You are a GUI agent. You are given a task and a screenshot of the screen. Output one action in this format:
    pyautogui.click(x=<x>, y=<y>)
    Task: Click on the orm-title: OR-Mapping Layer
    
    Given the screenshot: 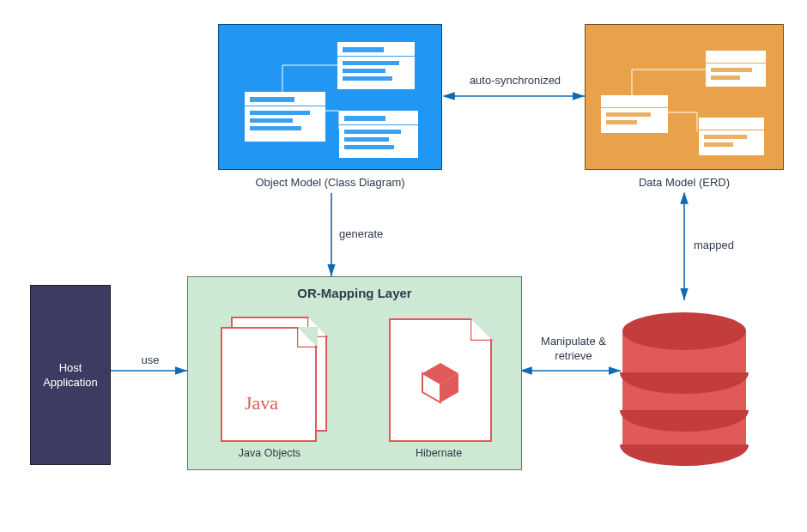 What is the action you would take?
    pyautogui.click(x=355, y=293)
    